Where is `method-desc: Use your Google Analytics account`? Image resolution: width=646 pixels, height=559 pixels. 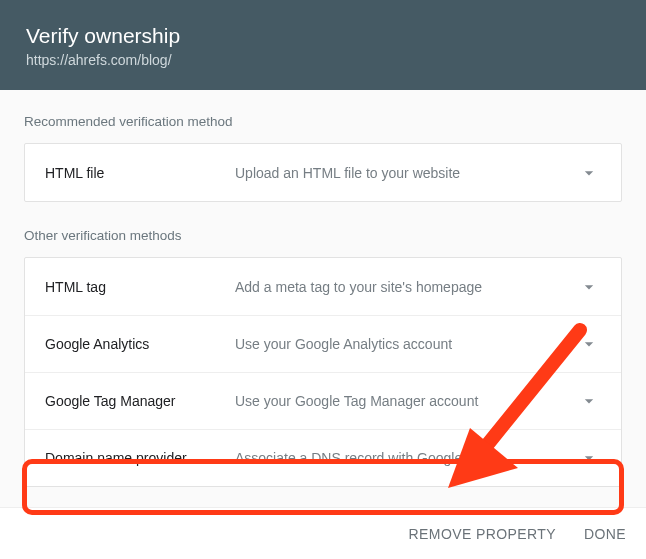
method-desc: Use your Google Analytics account is located at coordinates (406, 344).